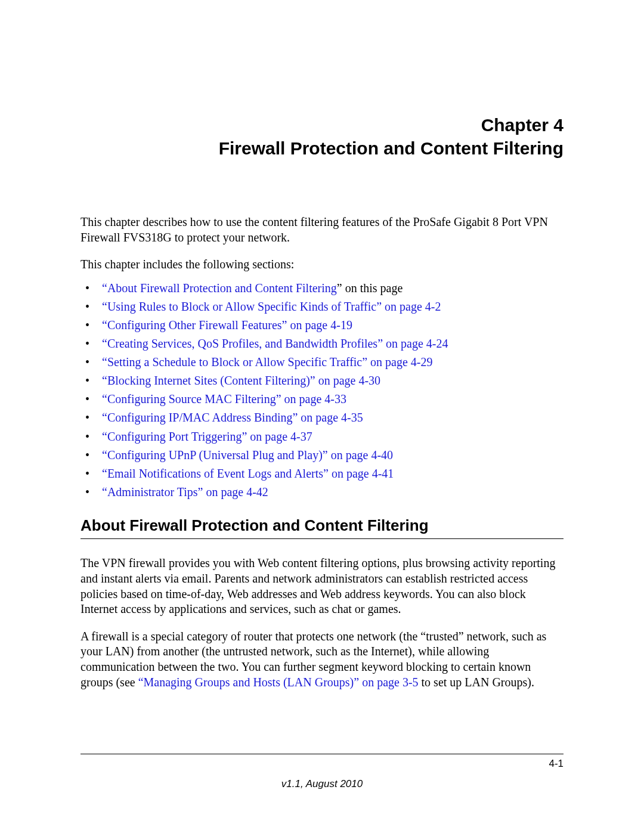 This screenshot has width=644, height=833. I want to click on toc-link: “Configuring Port Triggering” on page 4-…, so click(208, 436).